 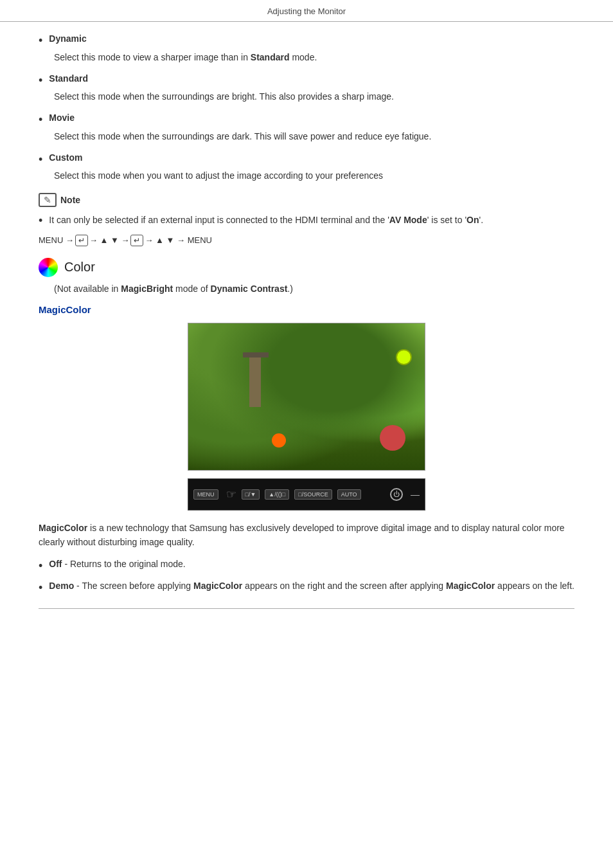 What do you see at coordinates (67, 39) in the screenshot?
I see `bullet-label-dynamic: Dynamic` at bounding box center [67, 39].